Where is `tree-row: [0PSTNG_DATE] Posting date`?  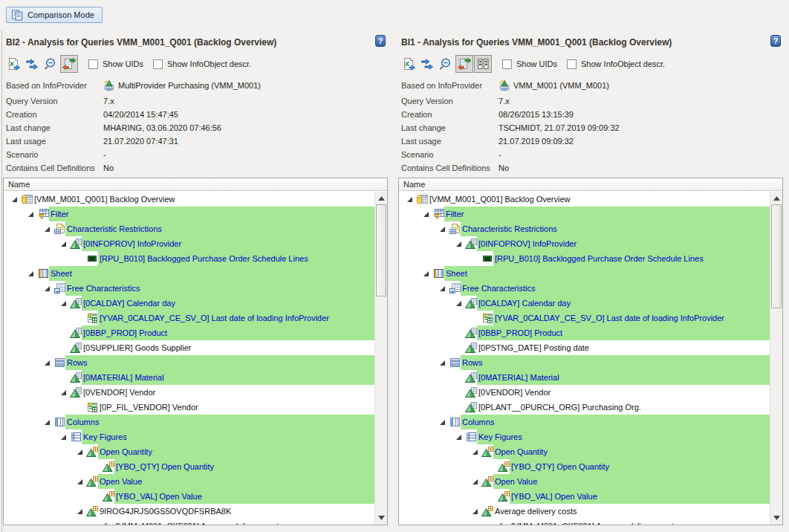 tree-row: [0PSTNG_DATE] Posting date is located at coordinates (584, 348).